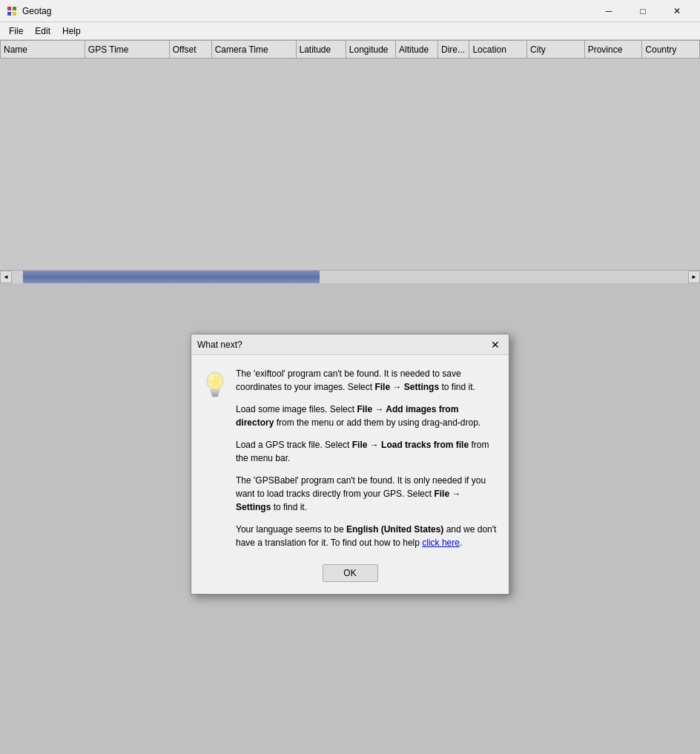 This screenshot has width=700, height=754. What do you see at coordinates (350, 457) in the screenshot?
I see `dialog-content: The 'exiftool' program can't be found. I…` at bounding box center [350, 457].